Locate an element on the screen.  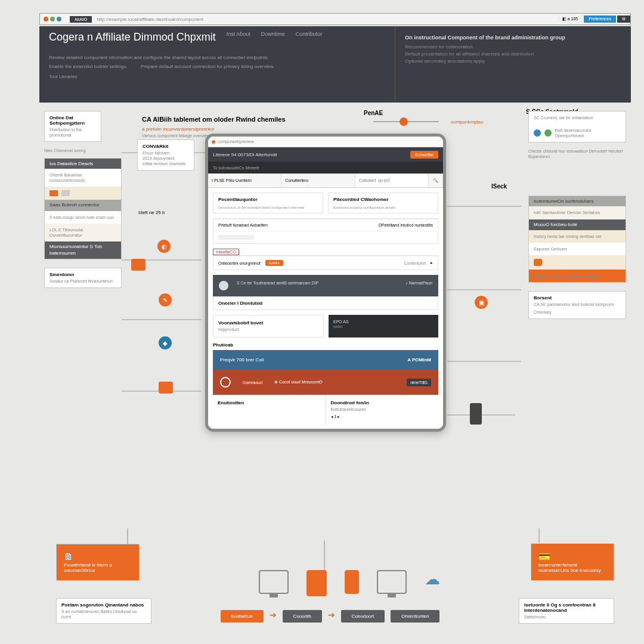
r-item-1: MoooO forcbeo bote is located at coordinates (577, 225).